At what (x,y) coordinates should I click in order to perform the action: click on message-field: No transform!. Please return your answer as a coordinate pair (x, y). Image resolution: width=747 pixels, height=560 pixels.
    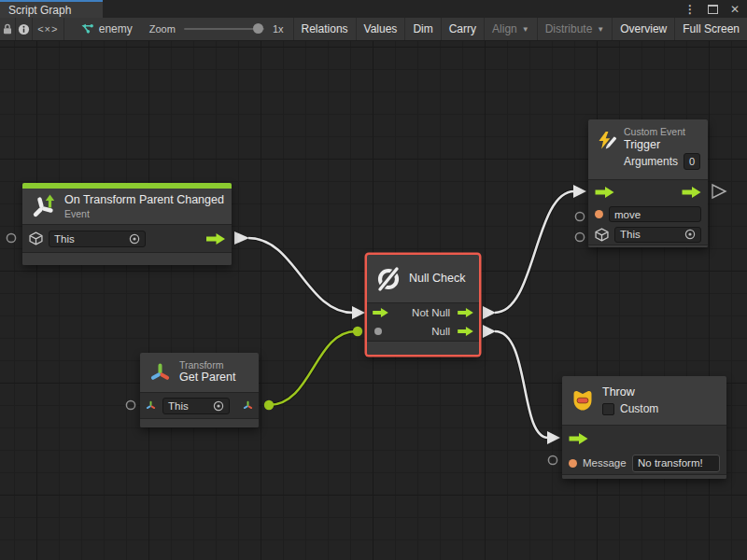
    Looking at the image, I should click on (676, 463).